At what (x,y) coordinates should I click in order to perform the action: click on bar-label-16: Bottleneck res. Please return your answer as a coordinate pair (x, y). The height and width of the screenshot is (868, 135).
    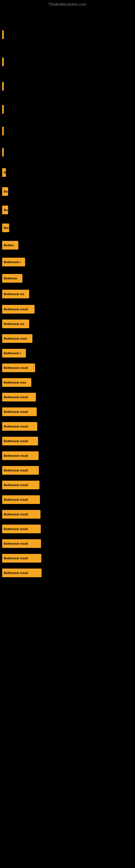
    Looking at the image, I should click on (14, 324).